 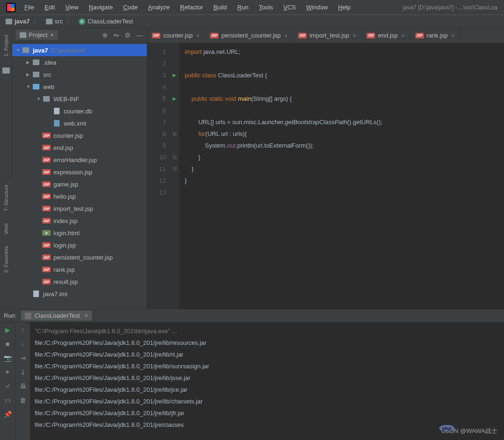 What do you see at coordinates (249, 36) in the screenshot?
I see `editor-tab: JSPpersistent_counter.jsp×` at bounding box center [249, 36].